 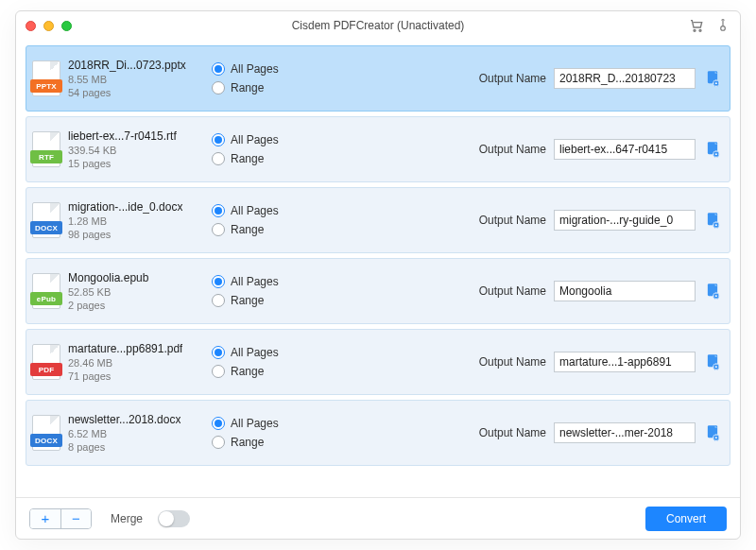 What do you see at coordinates (46, 157) in the screenshot?
I see `filetype-badge: RTF` at bounding box center [46, 157].